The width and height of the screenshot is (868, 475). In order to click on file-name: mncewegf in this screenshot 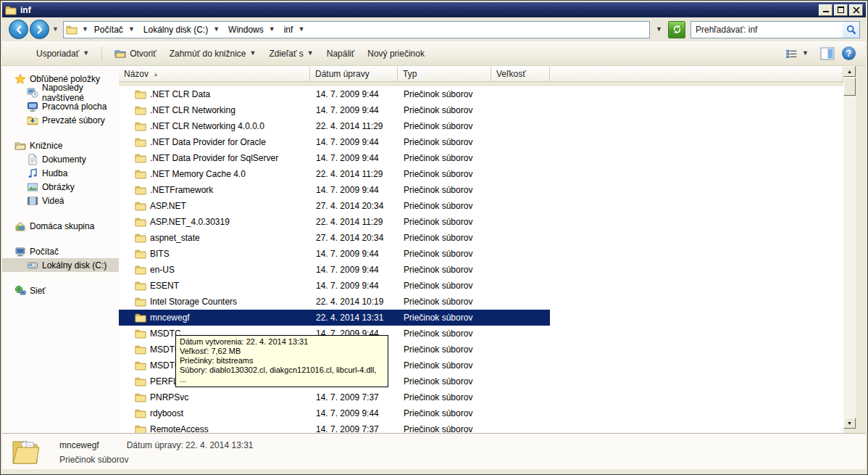, I will do `click(170, 318)`.